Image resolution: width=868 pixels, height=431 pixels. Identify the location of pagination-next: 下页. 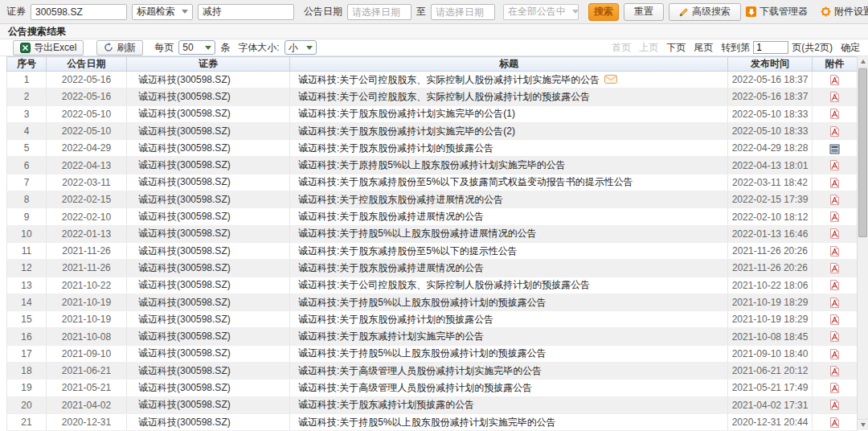
(676, 48).